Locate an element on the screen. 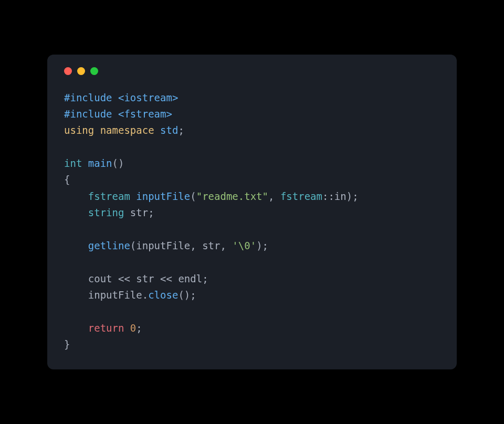 Image resolution: width=504 pixels, height=424 pixels. minimize-button is located at coordinates (81, 71).